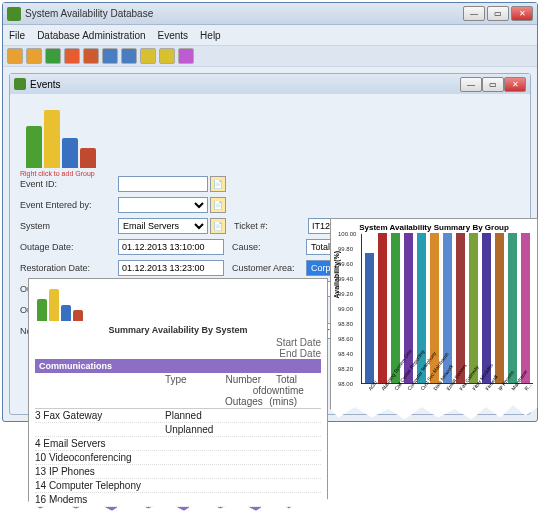  I want to click on chart-ytick: 99.00, so click(346, 309).